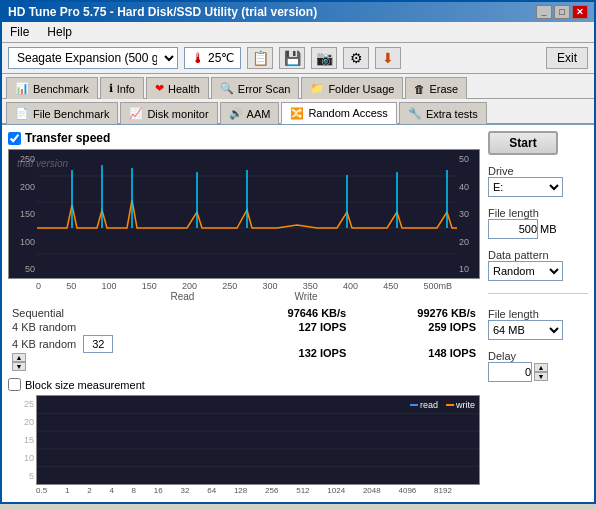  What do you see at coordinates (407, 490) in the screenshot?
I see `bx-4096: 4096` at bounding box center [407, 490].